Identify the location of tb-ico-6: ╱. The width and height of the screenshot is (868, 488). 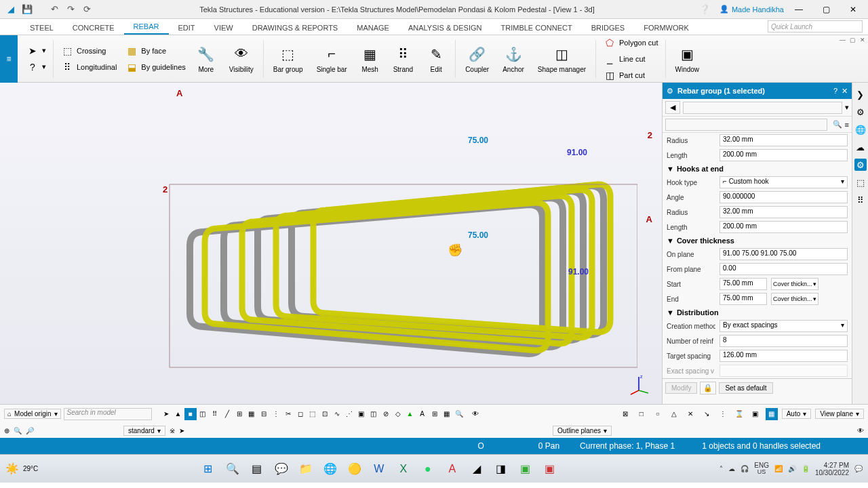
(227, 414).